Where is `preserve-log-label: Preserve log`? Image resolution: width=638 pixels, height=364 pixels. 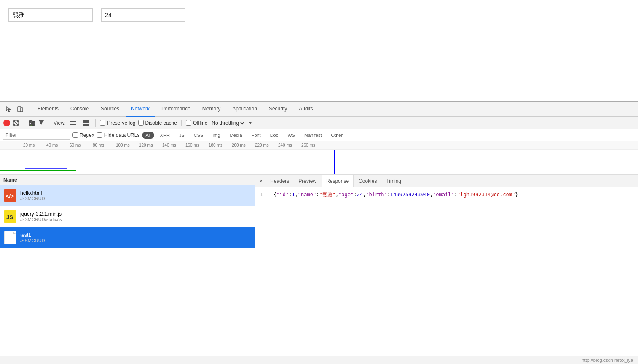 preserve-log-label: Preserve log is located at coordinates (118, 123).